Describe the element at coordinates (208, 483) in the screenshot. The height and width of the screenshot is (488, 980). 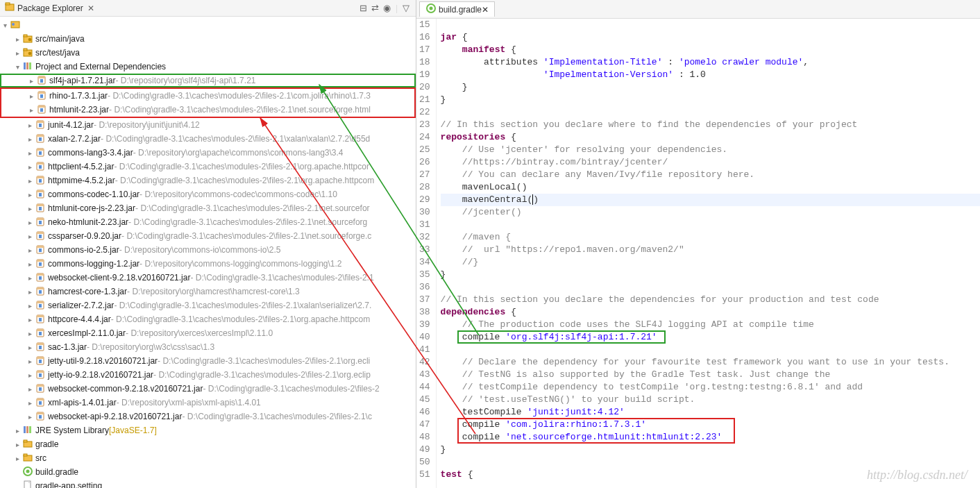
I see `tree-item: gradle-app.setting` at that location.